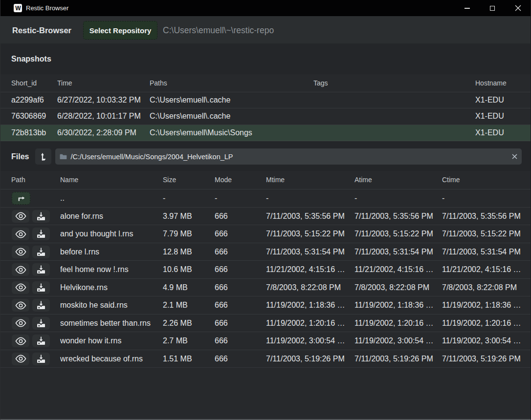 Image resolution: width=531 pixels, height=420 pixels. Describe the element at coordinates (310, 270) in the screenshot. I see `file-mtime: 11/21/2002, 4:15:16 …` at that location.